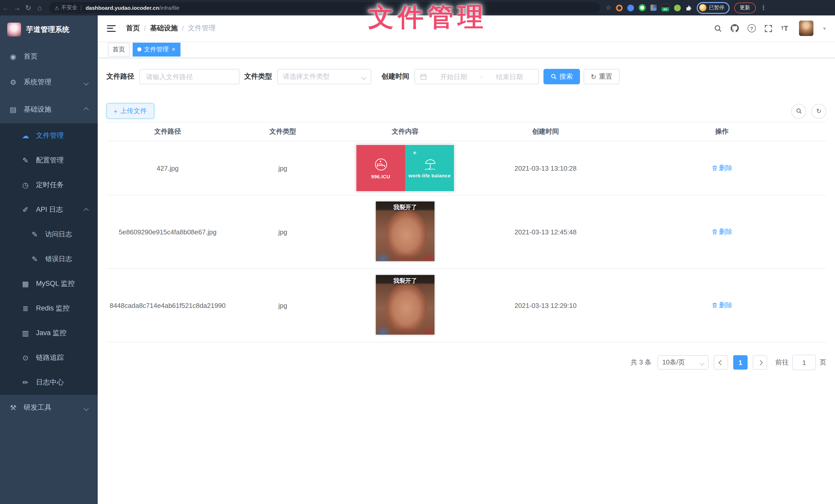 The height and width of the screenshot is (504, 835). I want to click on current-page-button: 1, so click(740, 362).